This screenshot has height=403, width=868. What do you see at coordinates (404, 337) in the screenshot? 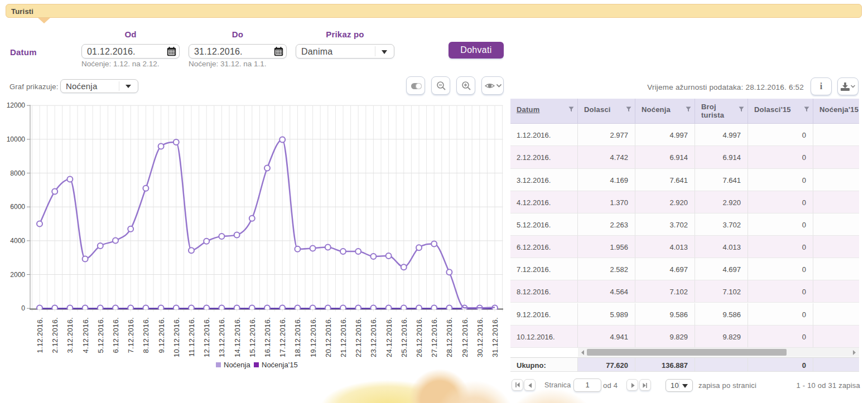
I see `svg-text: 25.12.2016.` at bounding box center [404, 337].